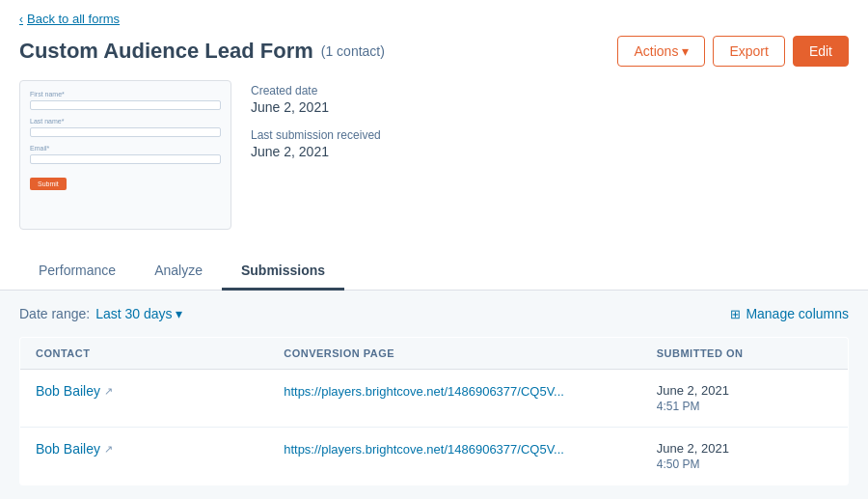 This screenshot has height=499, width=868. Describe the element at coordinates (748, 51) in the screenshot. I see `export-button-label: Export` at that location.